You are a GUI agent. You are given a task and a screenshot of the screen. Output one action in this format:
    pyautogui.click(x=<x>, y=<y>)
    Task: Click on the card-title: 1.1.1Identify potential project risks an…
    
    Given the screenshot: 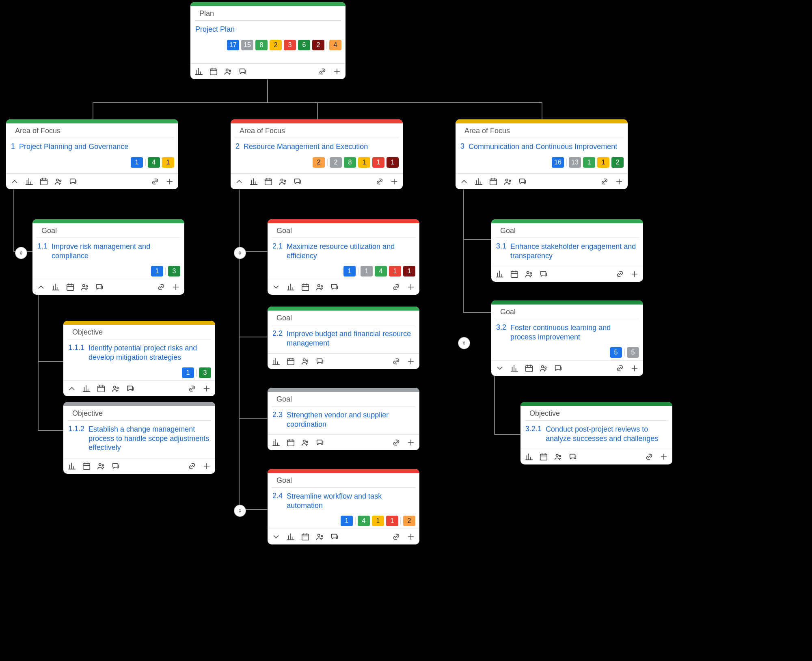 What is the action you would take?
    pyautogui.click(x=139, y=353)
    